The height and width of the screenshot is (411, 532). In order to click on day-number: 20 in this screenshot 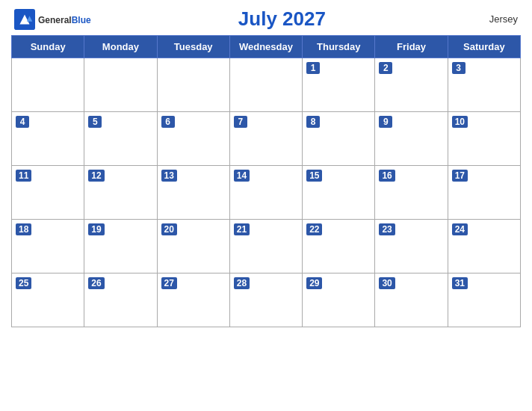, I will do `click(169, 229)`.